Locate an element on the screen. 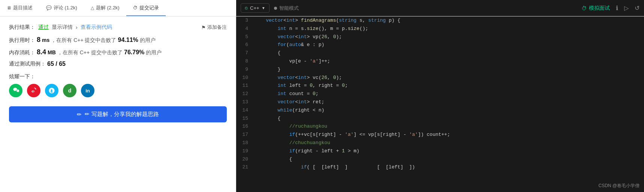 Image resolution: width=644 pixels, height=192 pixels. code-line: 7 { is located at coordinates (440, 53).